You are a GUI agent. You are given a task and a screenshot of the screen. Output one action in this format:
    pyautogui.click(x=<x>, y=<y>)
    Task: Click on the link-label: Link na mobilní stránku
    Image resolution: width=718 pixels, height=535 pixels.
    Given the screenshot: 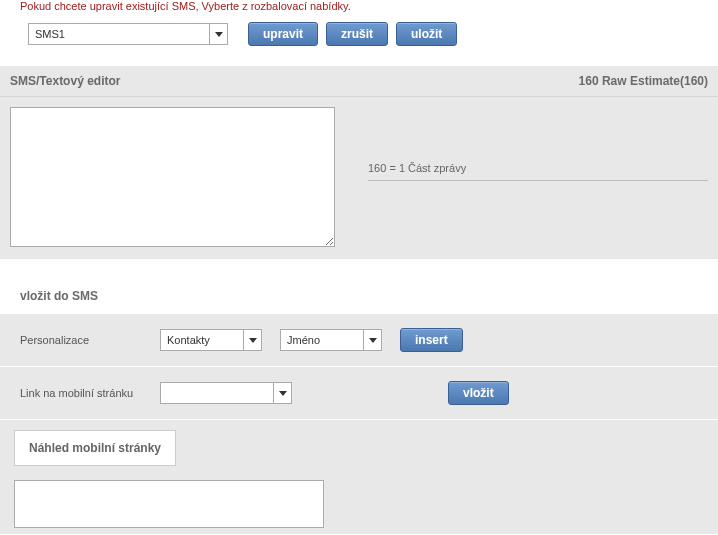 What is the action you would take?
    pyautogui.click(x=90, y=393)
    